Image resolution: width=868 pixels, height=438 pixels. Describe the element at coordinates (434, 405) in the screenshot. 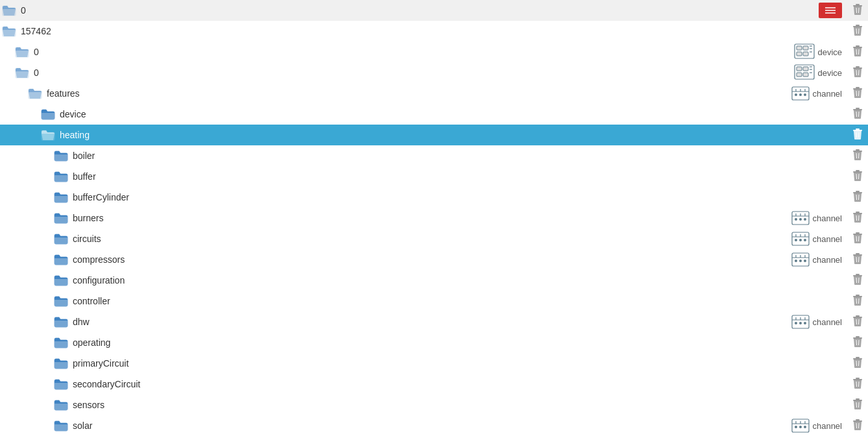

I see `tree-row-sensors: sensors` at that location.